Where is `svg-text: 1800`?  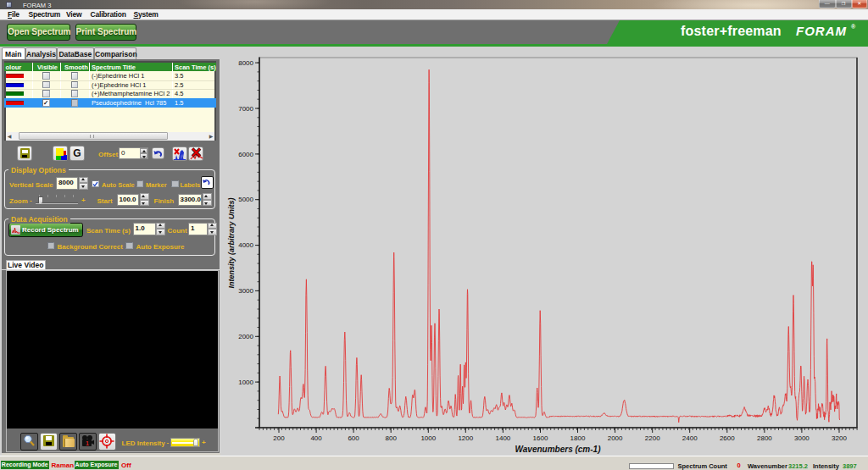 svg-text: 1800 is located at coordinates (578, 439).